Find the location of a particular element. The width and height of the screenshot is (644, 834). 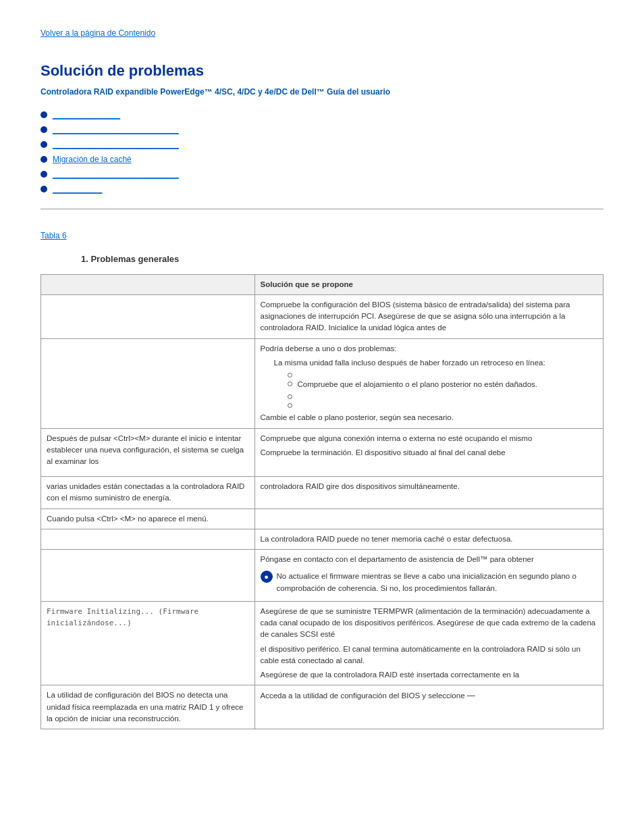

solution-bullet-row: Compruebe que el alojamiento o el plano … is located at coordinates (443, 385).